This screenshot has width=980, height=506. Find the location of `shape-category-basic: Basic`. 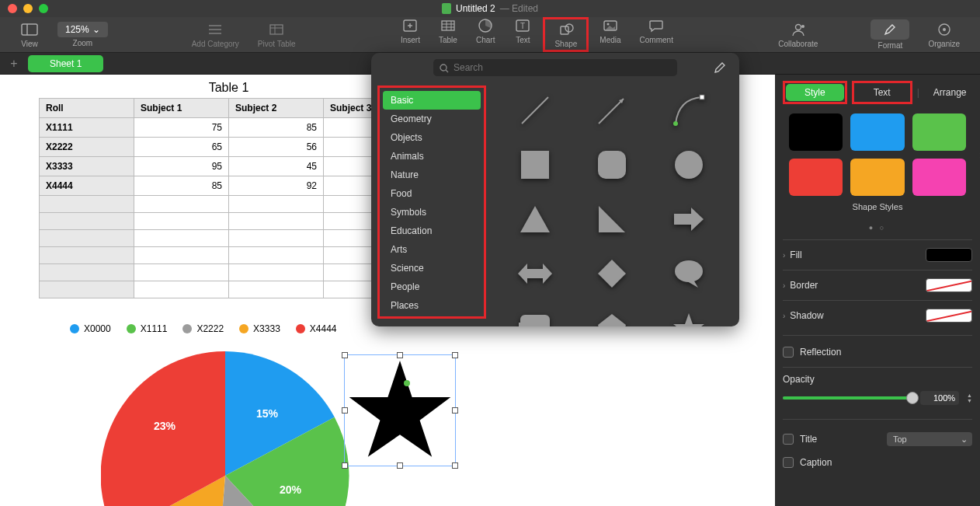

shape-category-basic: Basic is located at coordinates (432, 100).